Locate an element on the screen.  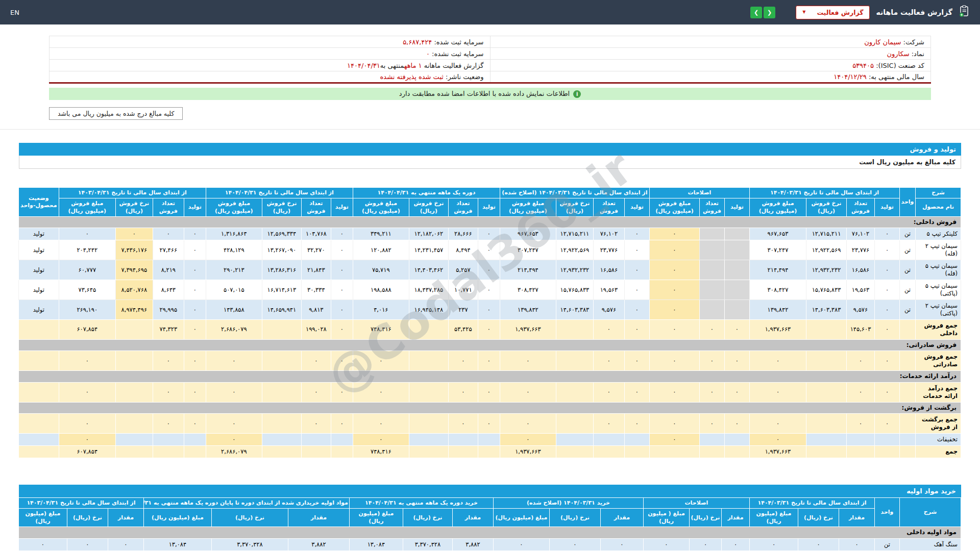
group-header: دوره یک ماهه منتهی به ۱۴۰۴/۰۴/۳۱ is located at coordinates (426, 193).